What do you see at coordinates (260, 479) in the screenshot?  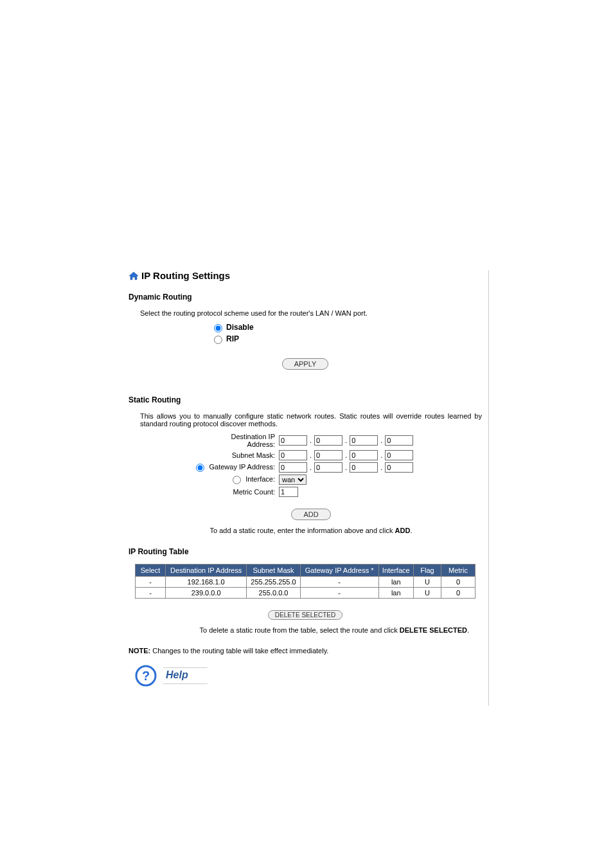 I see `interface-label: Interface:` at bounding box center [260, 479].